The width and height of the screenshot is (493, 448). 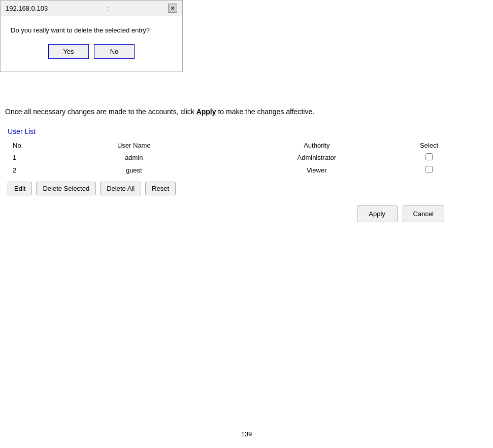 What do you see at coordinates (248, 131) in the screenshot?
I see `user-list-title: User List` at bounding box center [248, 131].